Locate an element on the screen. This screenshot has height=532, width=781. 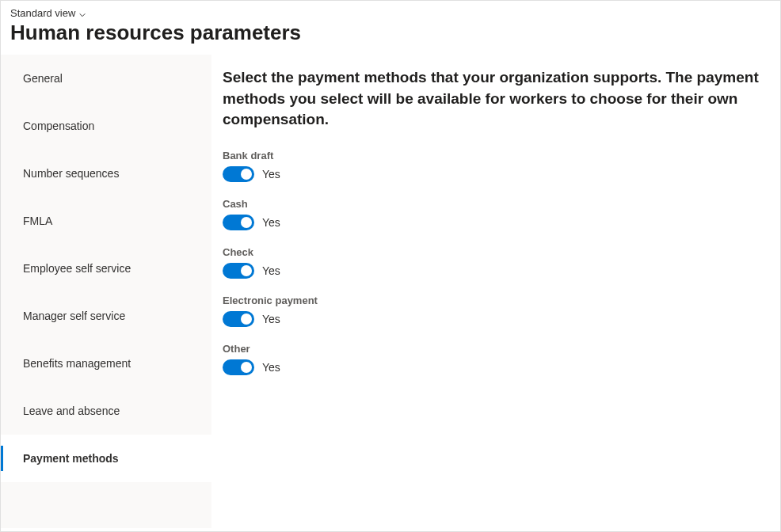
sidebar-item-label: Benefits management is located at coordinates (77, 363).